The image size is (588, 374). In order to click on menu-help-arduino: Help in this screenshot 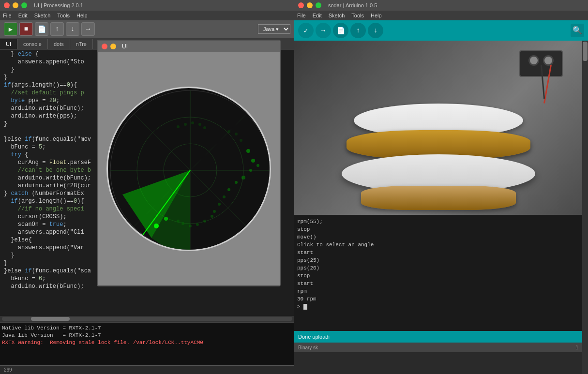, I will do `click(377, 15)`.